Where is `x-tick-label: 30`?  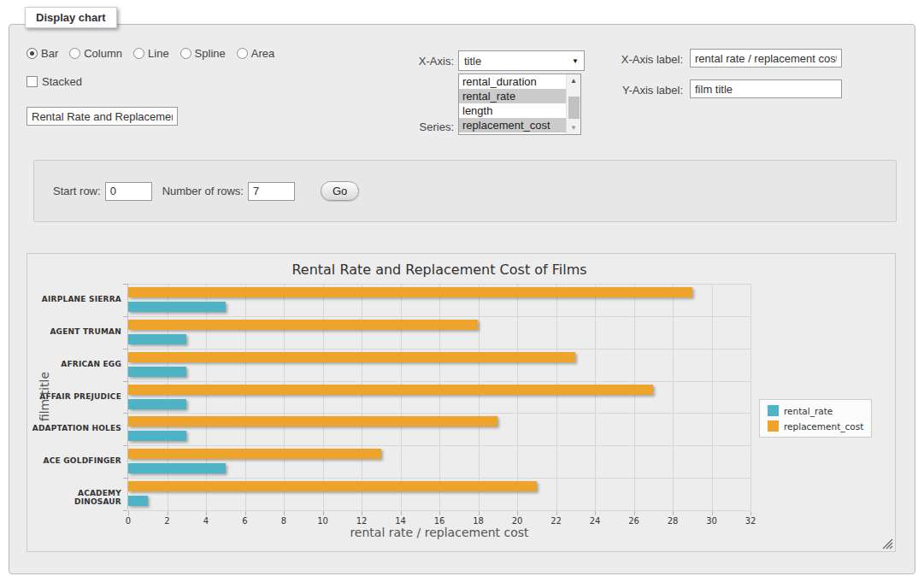
x-tick-label: 30 is located at coordinates (711, 521).